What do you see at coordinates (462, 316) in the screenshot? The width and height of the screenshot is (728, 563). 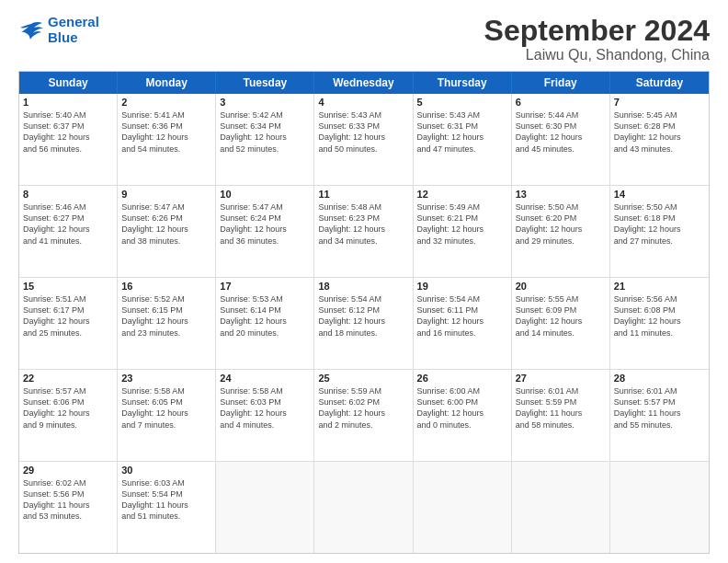 I see `cell-info: Sunrise: 5:54 AMSunset: 6:11 PMDaylight:…` at bounding box center [462, 316].